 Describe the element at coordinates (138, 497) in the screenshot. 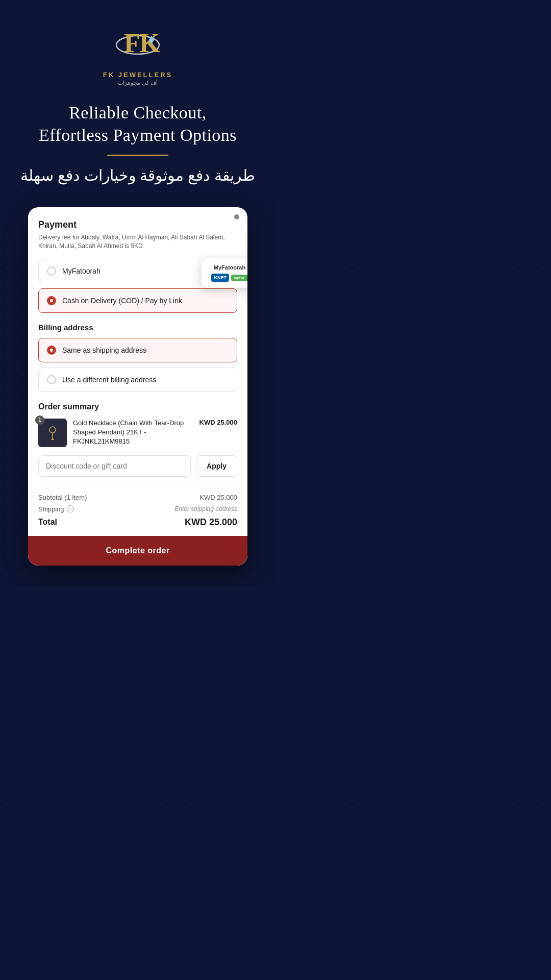

I see `subtotal-row: Subtotal (1 item) KWD 25.000` at that location.